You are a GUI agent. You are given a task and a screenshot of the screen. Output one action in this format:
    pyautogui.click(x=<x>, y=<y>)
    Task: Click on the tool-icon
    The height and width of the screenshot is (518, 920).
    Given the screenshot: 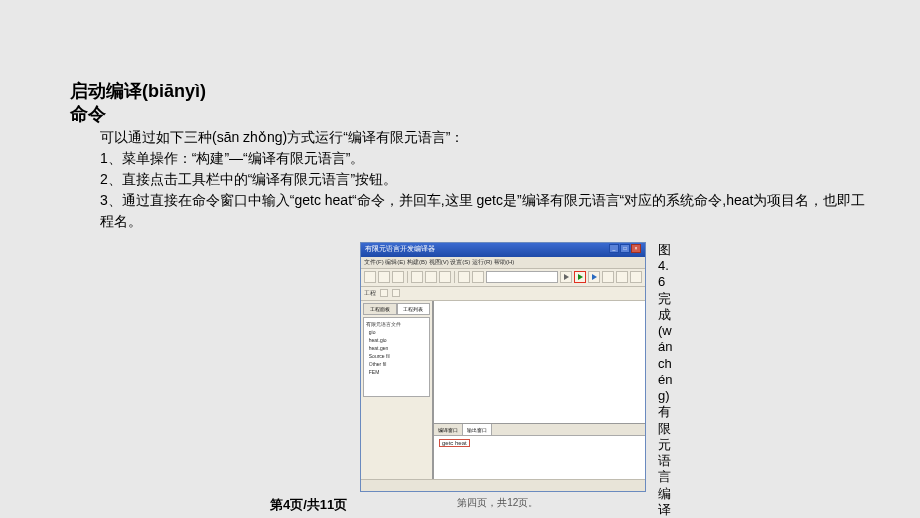 What is the action you would take?
    pyautogui.click(x=608, y=277)
    